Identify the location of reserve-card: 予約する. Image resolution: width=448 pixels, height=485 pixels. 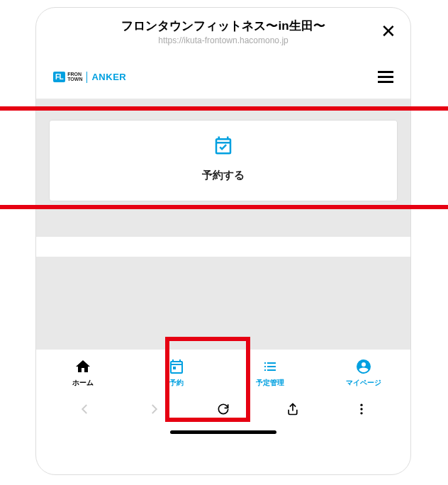
(223, 160).